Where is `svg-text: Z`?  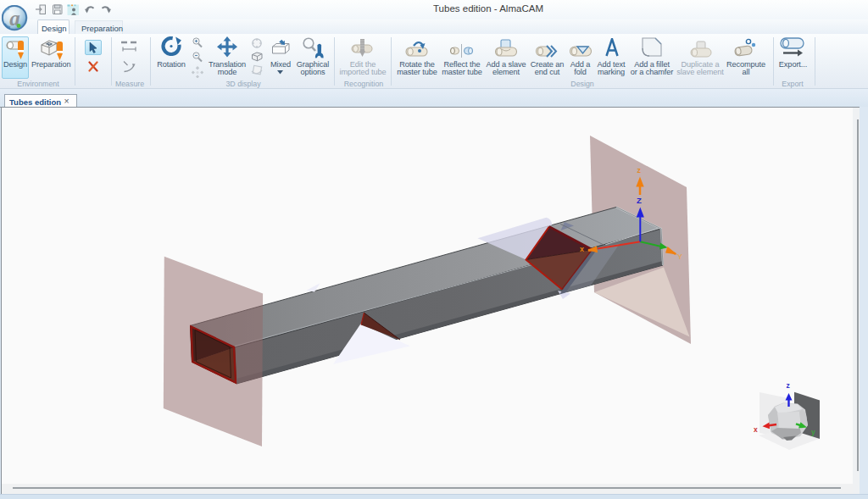 svg-text: Z is located at coordinates (639, 200).